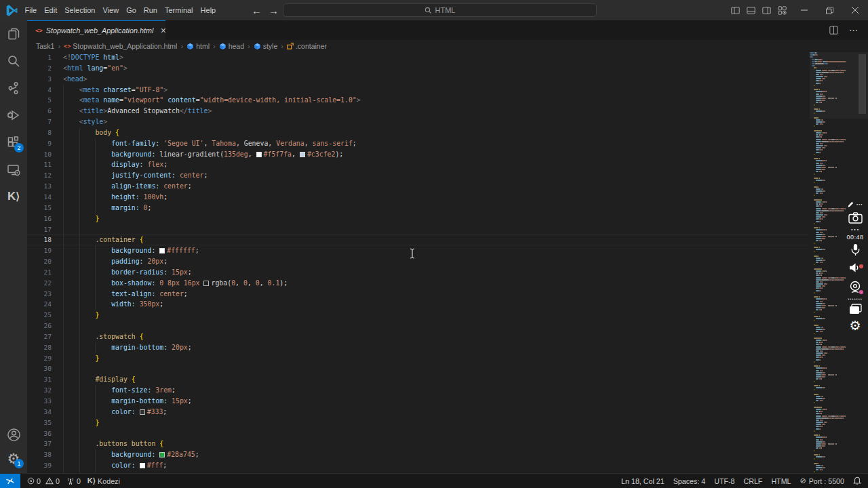  I want to click on source-control-icon, so click(14, 88).